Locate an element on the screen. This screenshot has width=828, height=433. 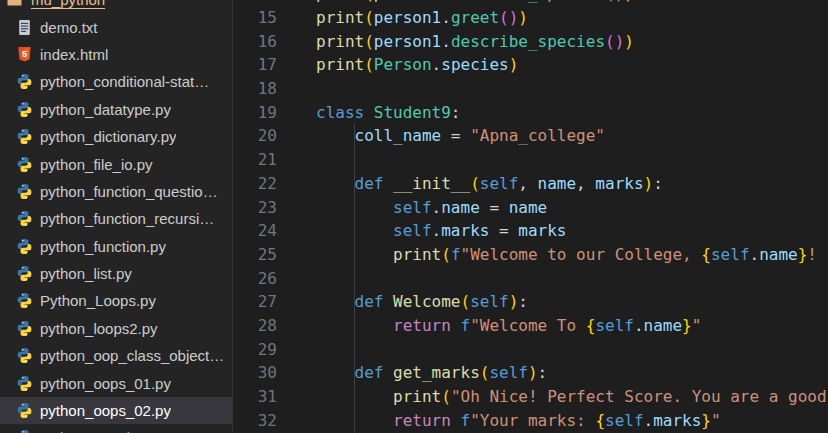
file-label: python_dictionary.py is located at coordinates (108, 136).